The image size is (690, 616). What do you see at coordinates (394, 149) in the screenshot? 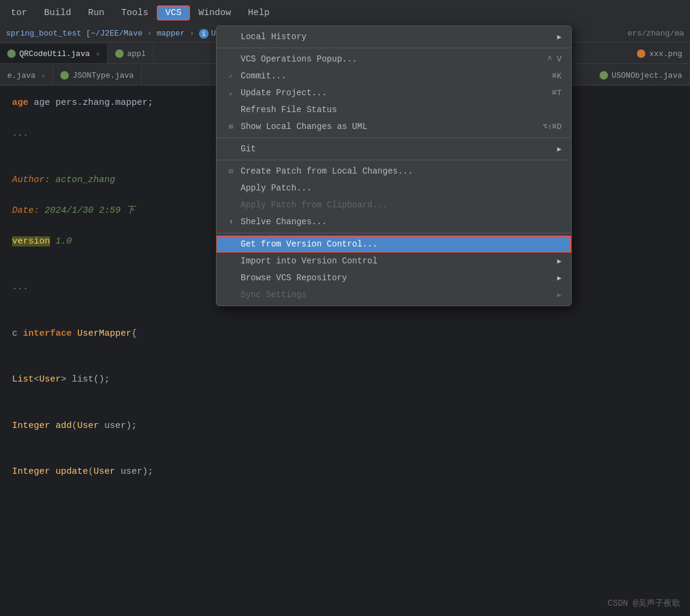
I see `vcs-menu-git: Git ▶` at bounding box center [394, 149].